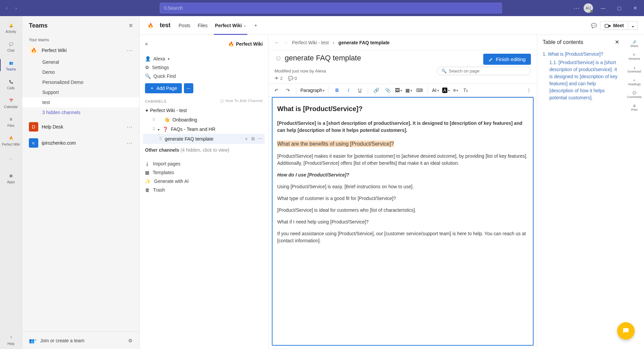 The width and height of the screenshot is (644, 349). Describe the element at coordinates (278, 58) in the screenshot. I see `emoji-picker-icon: ☺` at that location.